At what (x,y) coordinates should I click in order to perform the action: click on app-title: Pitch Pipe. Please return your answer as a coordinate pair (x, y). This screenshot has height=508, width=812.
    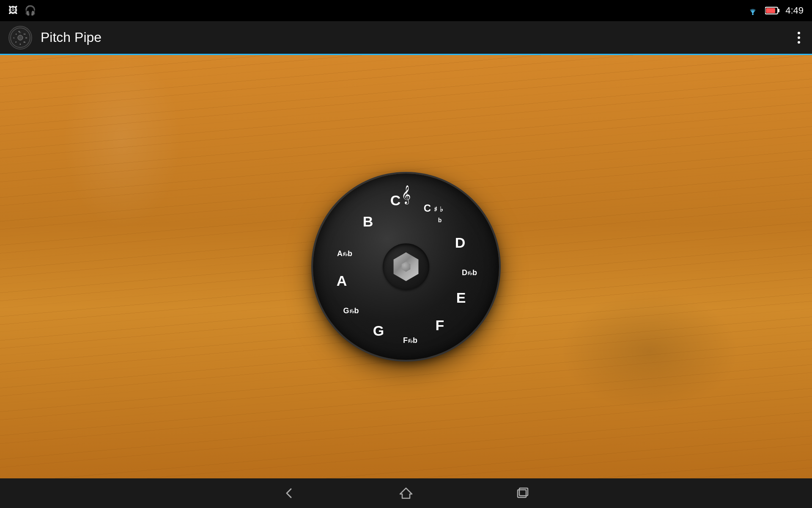
    Looking at the image, I should click on (71, 37).